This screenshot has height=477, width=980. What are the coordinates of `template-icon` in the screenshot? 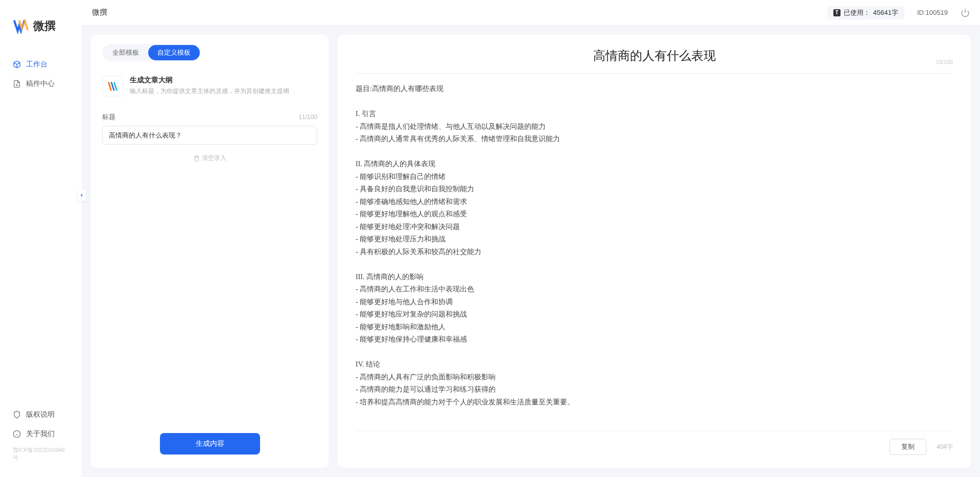 It's located at (113, 86).